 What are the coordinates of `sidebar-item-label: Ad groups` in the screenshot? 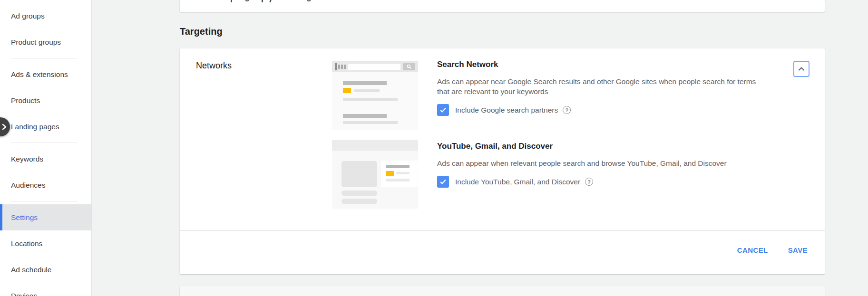 It's located at (28, 16).